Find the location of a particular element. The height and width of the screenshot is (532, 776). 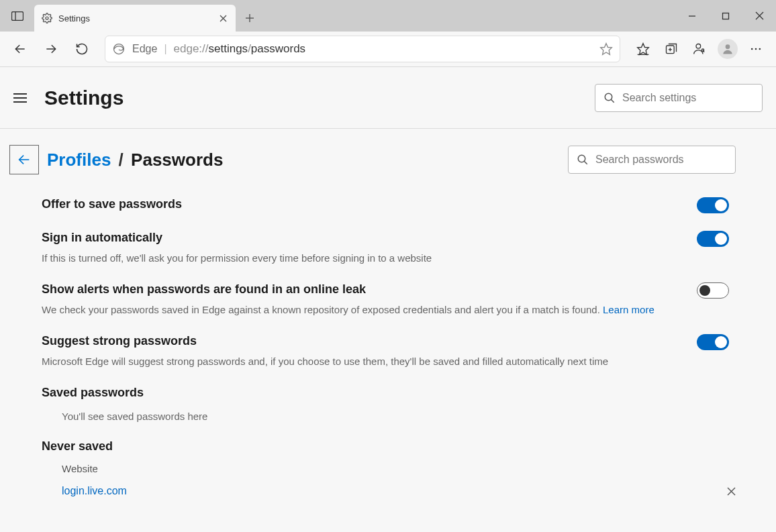

setting-leak-title: Show alerts when passwords are found in … is located at coordinates (204, 290).